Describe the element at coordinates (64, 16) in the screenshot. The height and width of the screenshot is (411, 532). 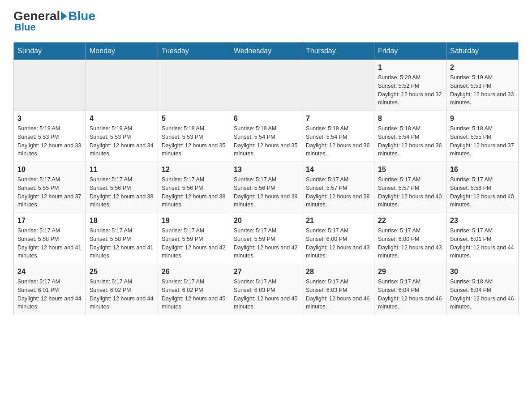
I see `logo-triangle-icon` at that location.